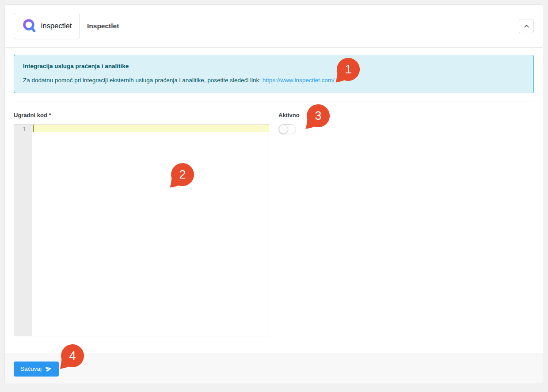 The image size is (548, 392). I want to click on inspectlet-link: https://www.inspectlet.com/, so click(299, 80).